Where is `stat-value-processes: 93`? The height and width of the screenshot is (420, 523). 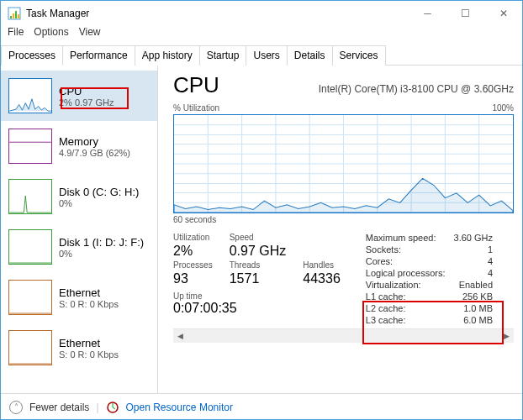
stat-value-processes: 93 is located at coordinates (193, 279).